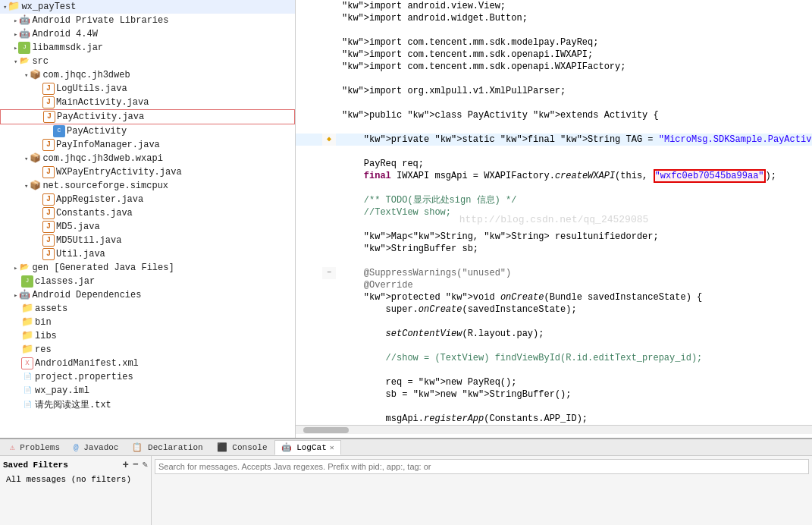  What do you see at coordinates (329, 140) in the screenshot?
I see `bookmark-icon: ◆` at bounding box center [329, 140].